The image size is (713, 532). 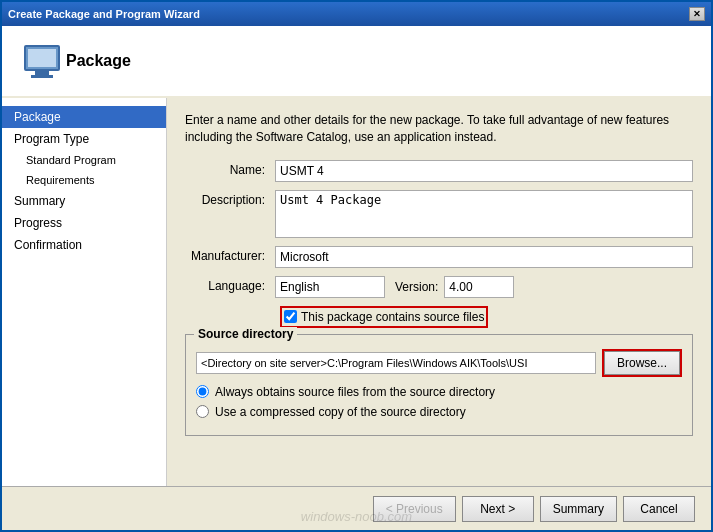 What do you see at coordinates (84, 117) in the screenshot?
I see `sidebar-item-package: Package` at bounding box center [84, 117].